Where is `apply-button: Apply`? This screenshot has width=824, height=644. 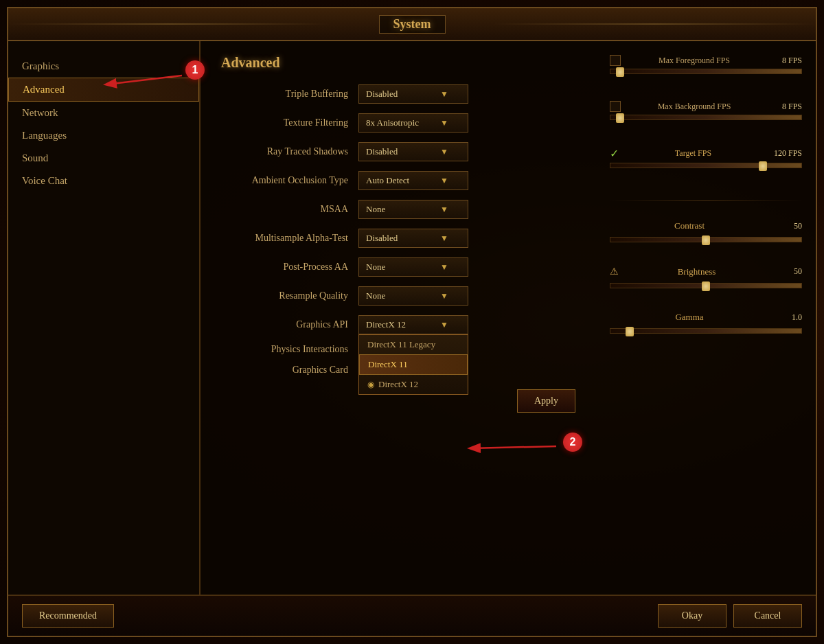 apply-button: Apply is located at coordinates (547, 401).